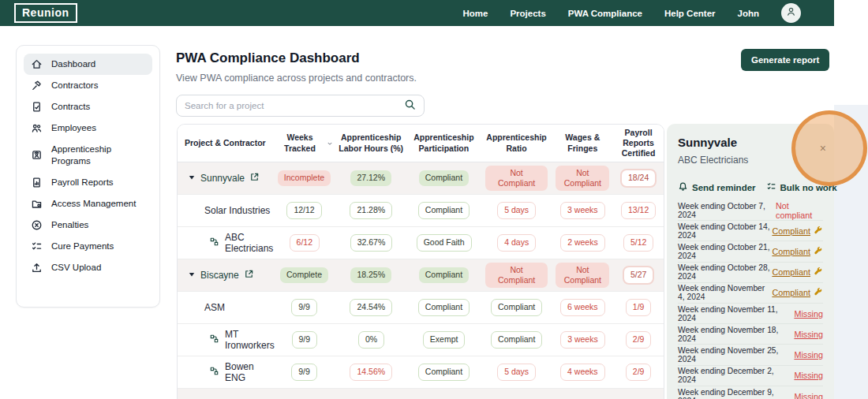  Describe the element at coordinates (294, 106) in the screenshot. I see `search-input` at that location.